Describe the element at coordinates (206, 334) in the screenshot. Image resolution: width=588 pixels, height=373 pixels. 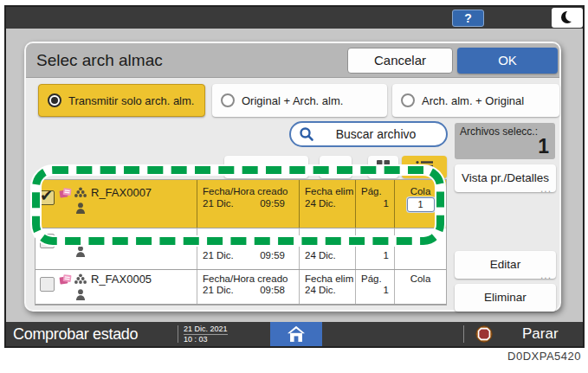
I see `datetime-display: 21 Dic. 2021 10 : 03` at that location.